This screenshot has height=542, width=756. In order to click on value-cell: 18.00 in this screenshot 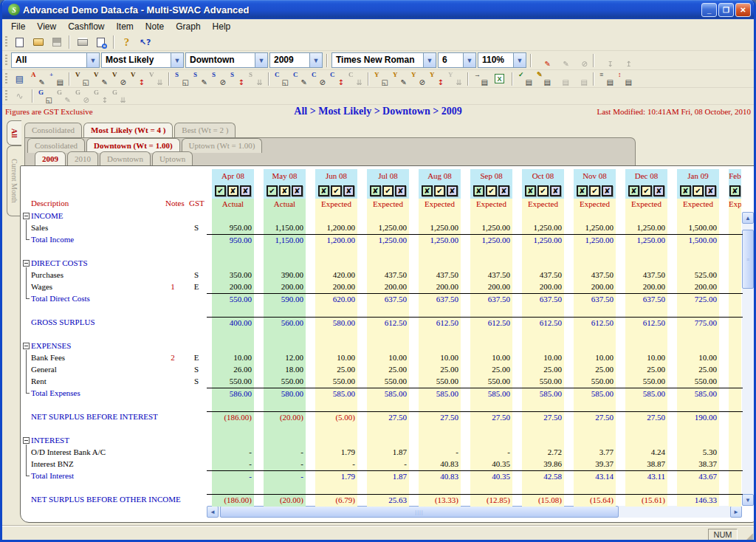, I will do `click(285, 370)`.